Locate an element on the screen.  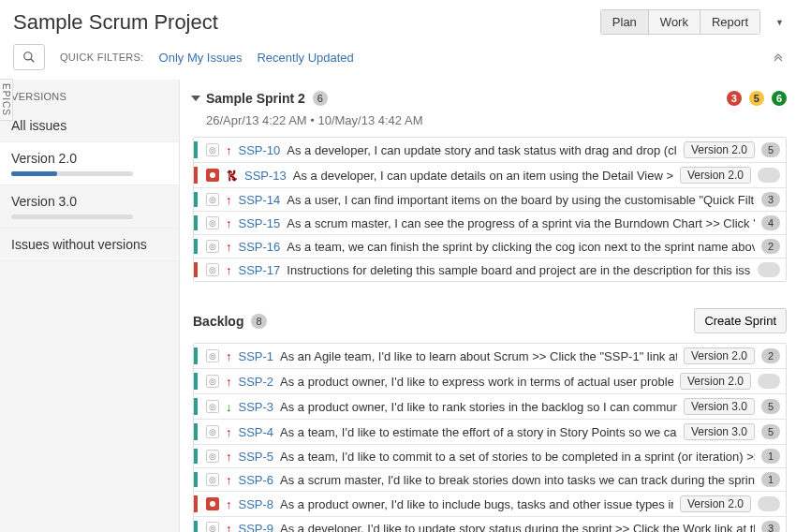
issue-summary: As a team, I'd like to estimate the effo… is located at coordinates (479, 433).